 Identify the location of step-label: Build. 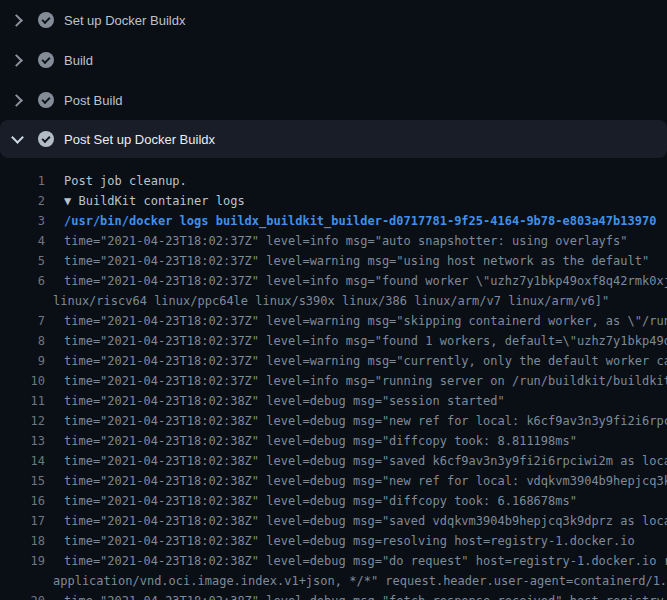
(78, 60).